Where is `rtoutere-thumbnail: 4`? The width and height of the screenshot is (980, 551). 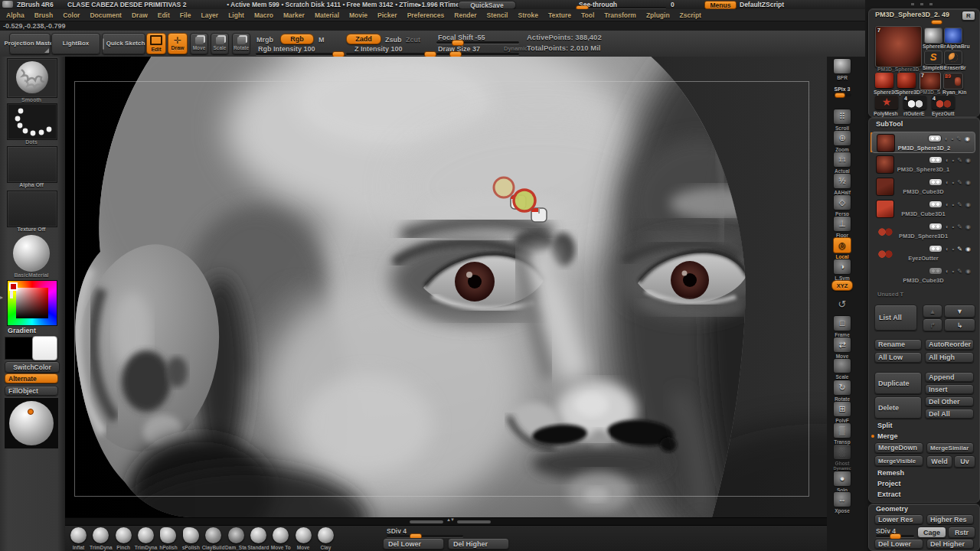 rtoutere-thumbnail: 4 is located at coordinates (915, 103).